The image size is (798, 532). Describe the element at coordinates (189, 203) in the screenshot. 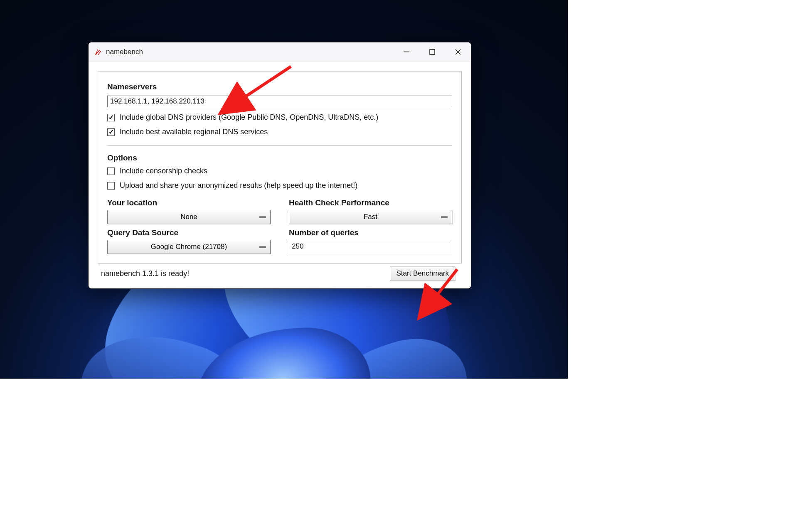

I see `location-label: Your location` at that location.